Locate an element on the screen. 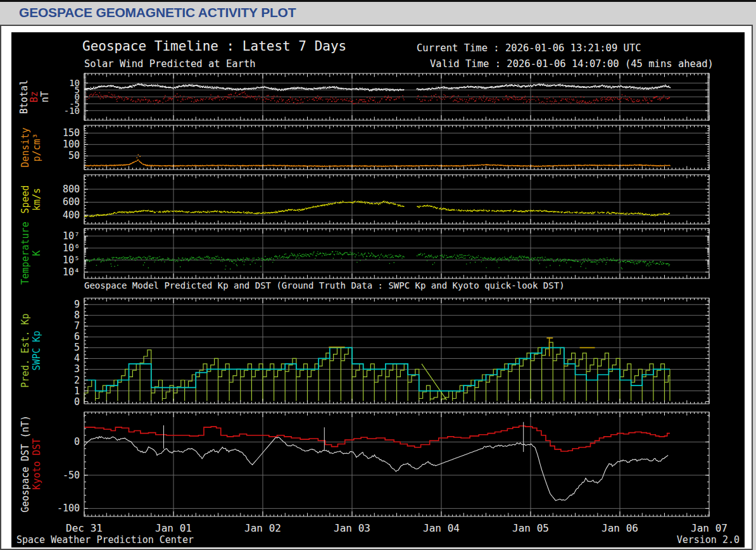 The image size is (756, 550). ylabel-density: Density is located at coordinates (25, 147).